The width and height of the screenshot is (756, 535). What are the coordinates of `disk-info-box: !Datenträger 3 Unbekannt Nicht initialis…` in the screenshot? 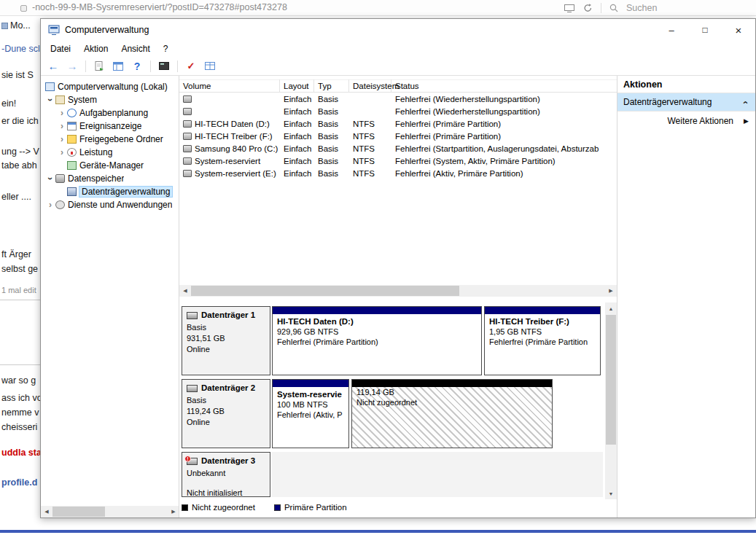 It's located at (226, 475).